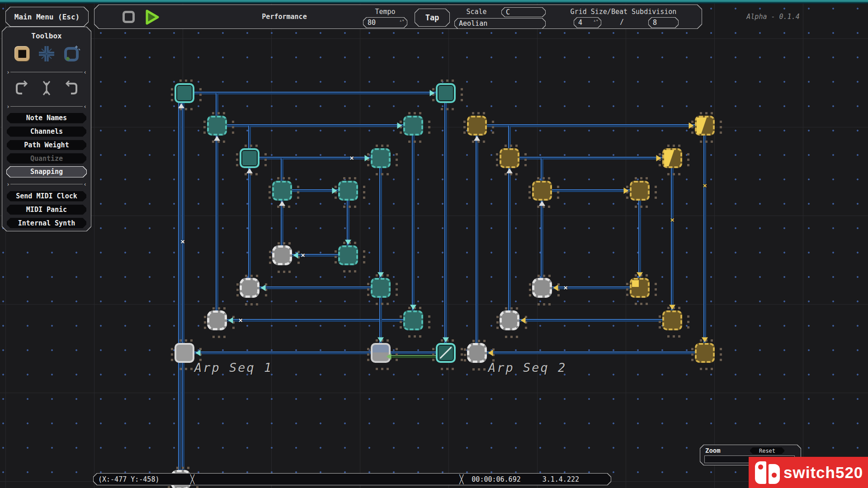 The height and width of the screenshot is (488, 868). What do you see at coordinates (381, 353) in the screenshot?
I see `sequencer-node-gray-blue` at bounding box center [381, 353].